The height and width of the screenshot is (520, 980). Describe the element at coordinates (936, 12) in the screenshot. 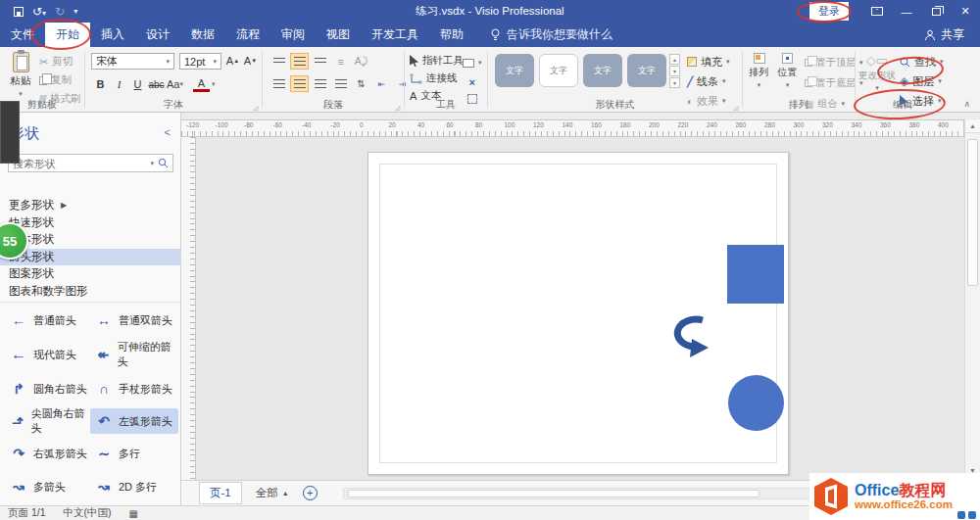

I see `restore-button` at that location.